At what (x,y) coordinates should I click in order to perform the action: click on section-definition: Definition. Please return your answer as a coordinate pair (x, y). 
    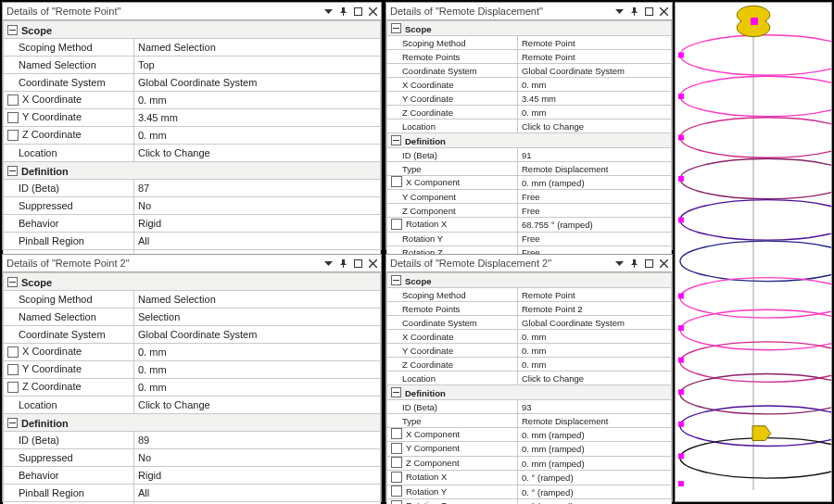
    Looking at the image, I should click on (425, 141).